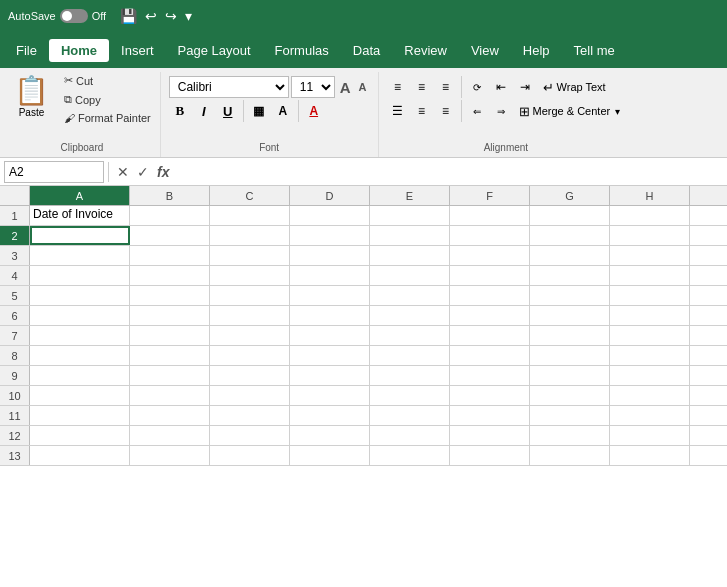 The height and width of the screenshot is (587, 727). What do you see at coordinates (123, 172) in the screenshot?
I see `cancel-icon: ✕` at bounding box center [123, 172].